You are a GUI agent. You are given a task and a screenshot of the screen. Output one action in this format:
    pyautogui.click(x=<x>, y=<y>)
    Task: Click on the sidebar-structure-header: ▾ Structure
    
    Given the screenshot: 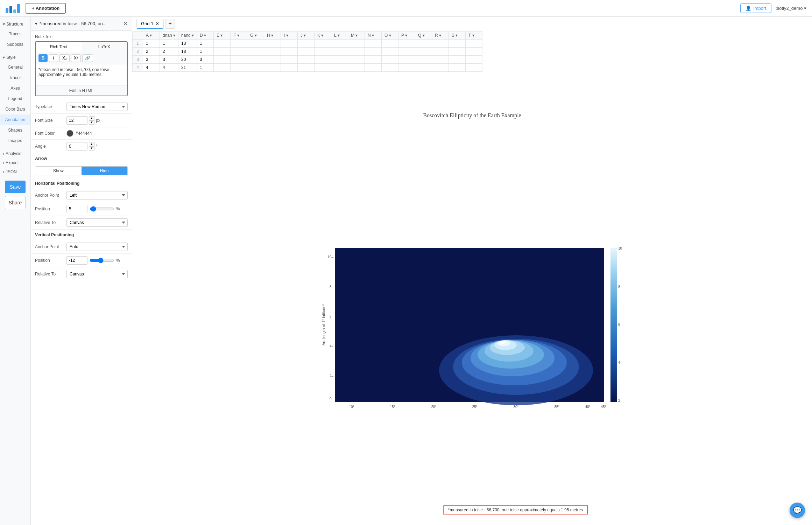 What is the action you would take?
    pyautogui.click(x=15, y=24)
    